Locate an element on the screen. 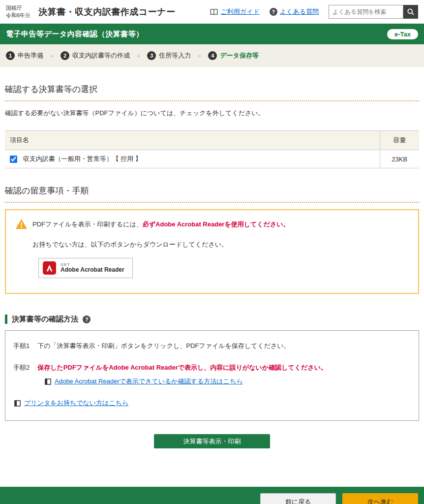 Image resolution: width=424 pixels, height=504 pixels. help-icon: ? is located at coordinates (87, 319).